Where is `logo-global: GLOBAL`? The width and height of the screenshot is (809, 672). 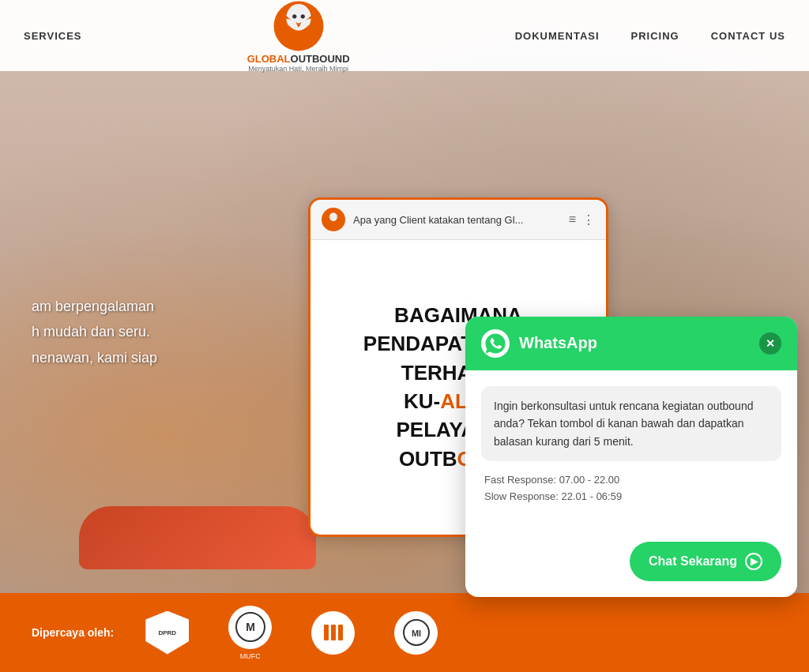
logo-global: GLOBAL is located at coordinates (269, 58).